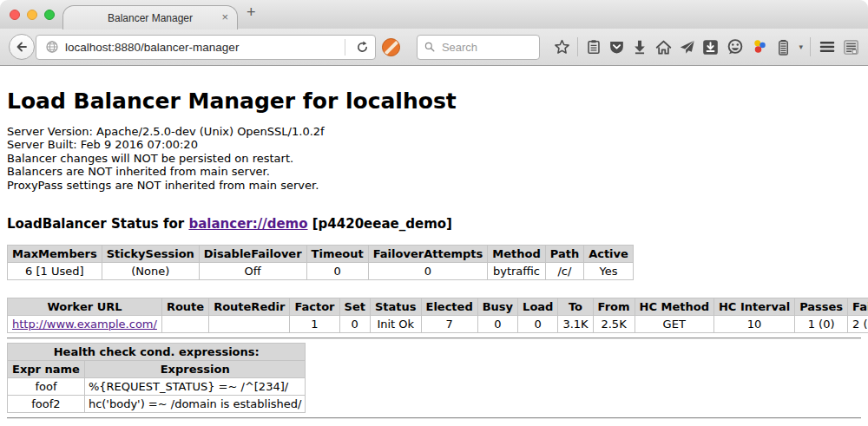  I want to click on page-bottom-divider, so click(434, 418).